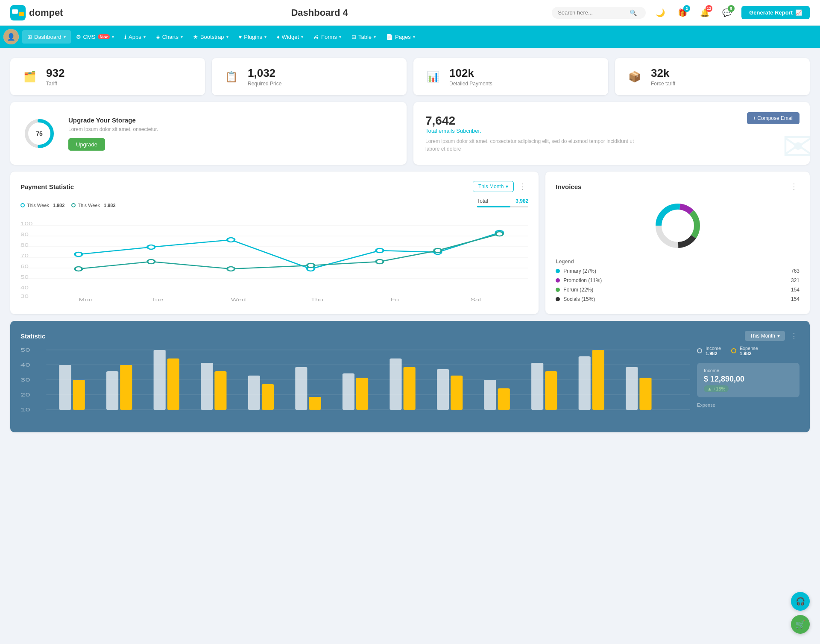 This screenshot has width=820, height=644. Describe the element at coordinates (410, 133) in the screenshot. I see `middle-row: 75 Upgrade Your Storage Lorem ipsum dolo…` at that location.